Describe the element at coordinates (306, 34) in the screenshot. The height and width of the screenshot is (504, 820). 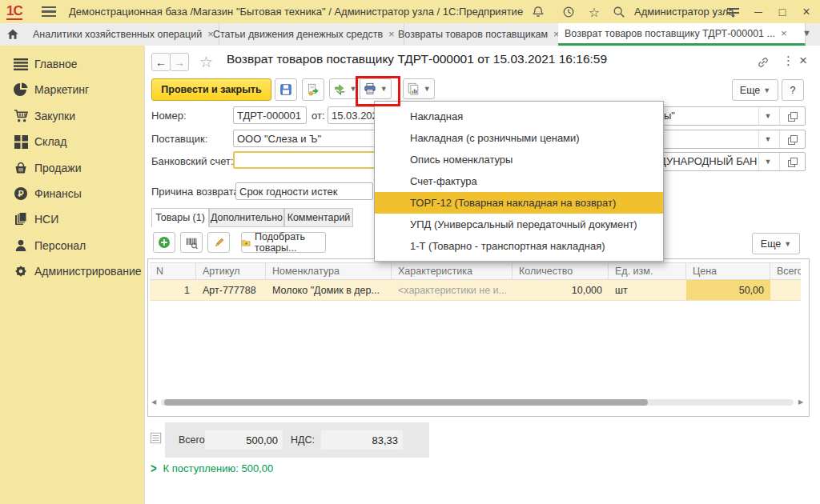
I see `tab-cashflow-items: Статьи движения денежных средств ×` at that location.